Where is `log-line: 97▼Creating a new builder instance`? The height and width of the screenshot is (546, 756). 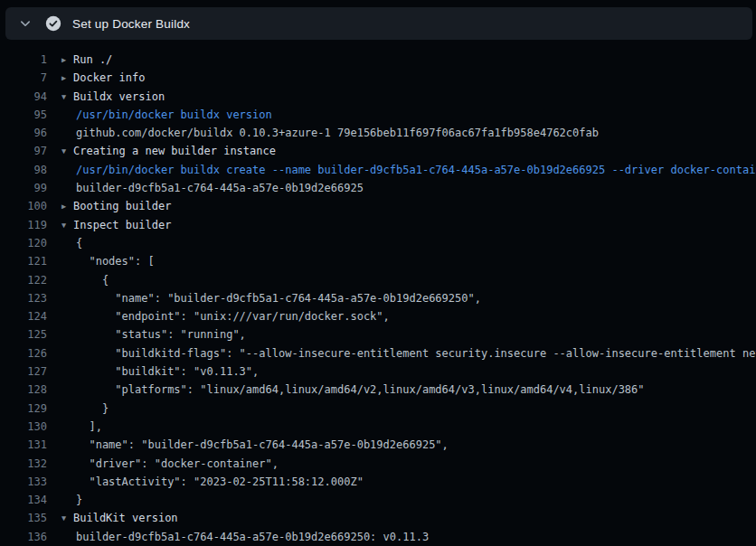
log-line: 97▼Creating a new builder instance is located at coordinates (378, 151).